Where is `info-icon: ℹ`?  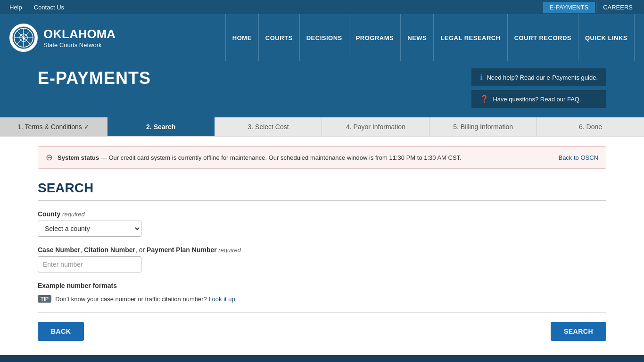
info-icon: ℹ is located at coordinates (481, 77).